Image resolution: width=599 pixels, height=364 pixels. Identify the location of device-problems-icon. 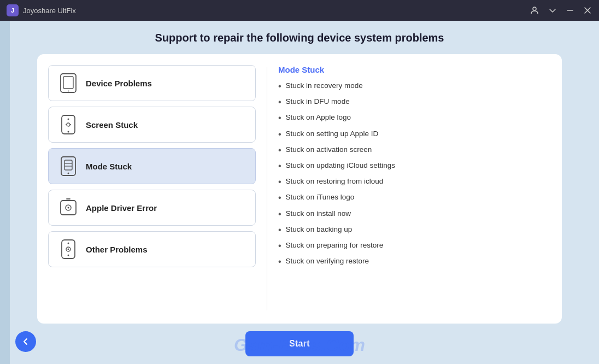
(68, 83).